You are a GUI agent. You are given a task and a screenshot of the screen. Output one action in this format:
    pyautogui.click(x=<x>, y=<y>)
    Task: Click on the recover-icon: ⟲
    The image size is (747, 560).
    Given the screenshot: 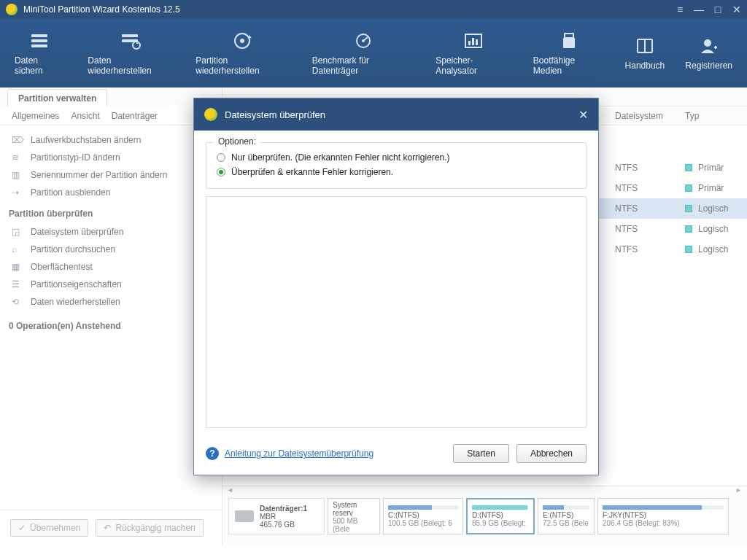 What is the action you would take?
    pyautogui.click(x=18, y=302)
    